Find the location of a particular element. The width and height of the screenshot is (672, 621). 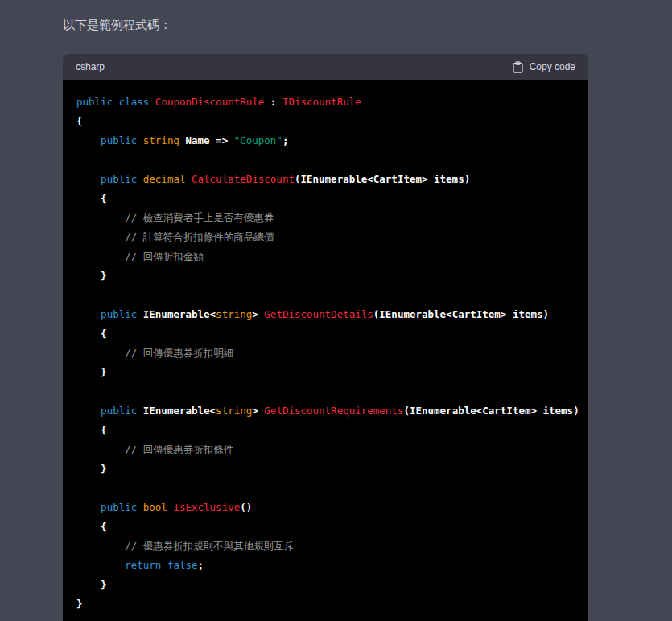

code-language-label: csharp is located at coordinates (90, 67).